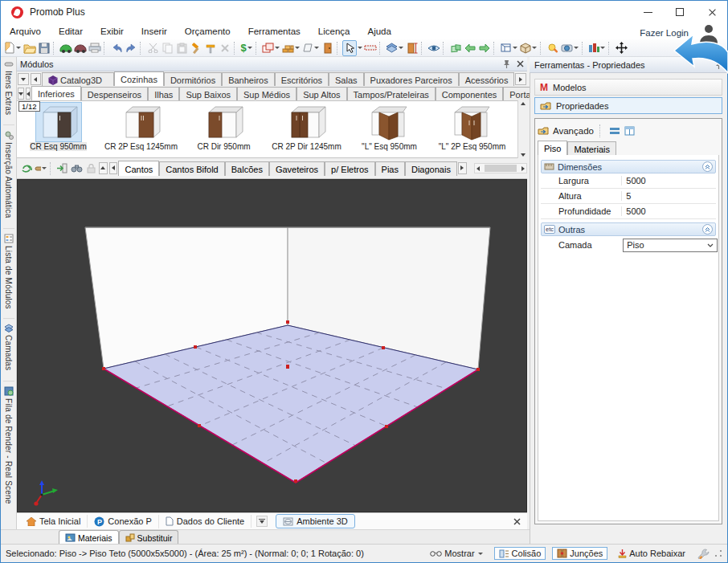 The height and width of the screenshot is (563, 728). What do you see at coordinates (193, 79) in the screenshot?
I see `tab-dormitorios: Dormitórios` at bounding box center [193, 79].